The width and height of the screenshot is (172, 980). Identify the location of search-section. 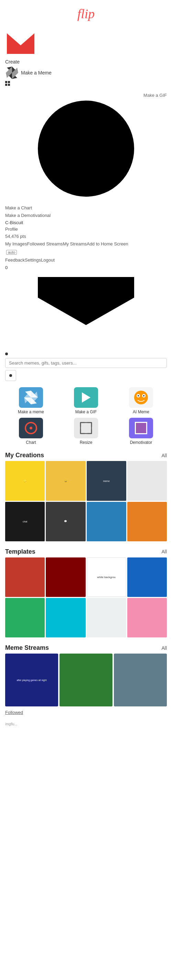
(86, 366).